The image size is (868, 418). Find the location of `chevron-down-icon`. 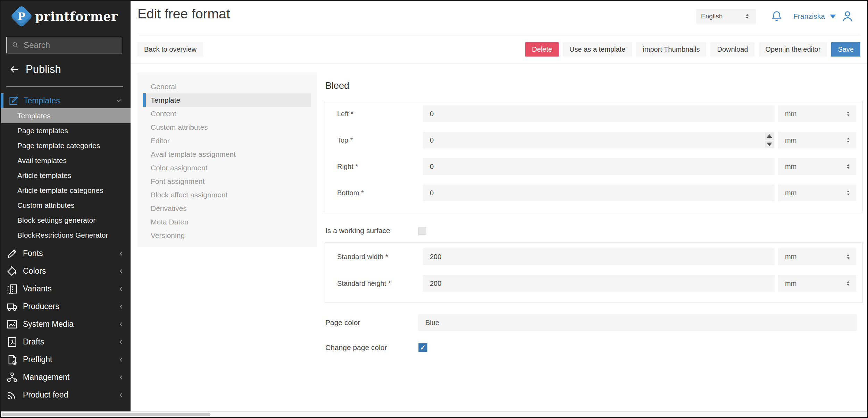

chevron-down-icon is located at coordinates (119, 101).